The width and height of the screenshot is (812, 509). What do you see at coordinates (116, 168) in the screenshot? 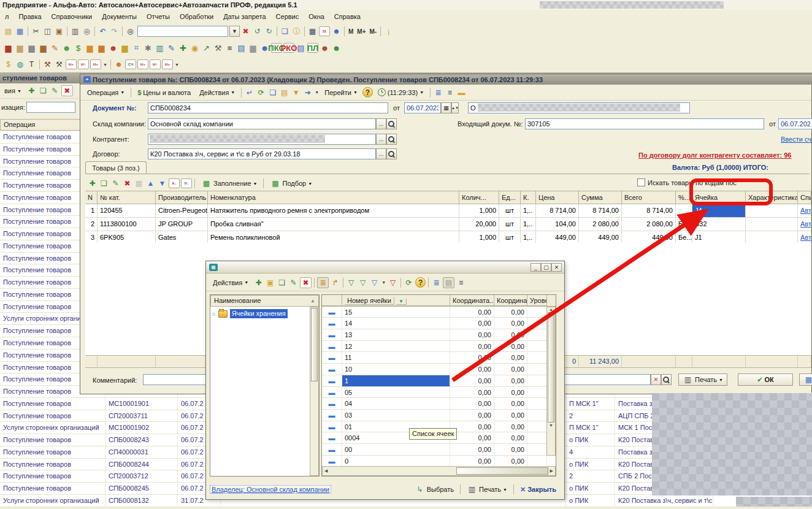
I see `tab-goods: Товары (3 поз.)` at bounding box center [116, 168].